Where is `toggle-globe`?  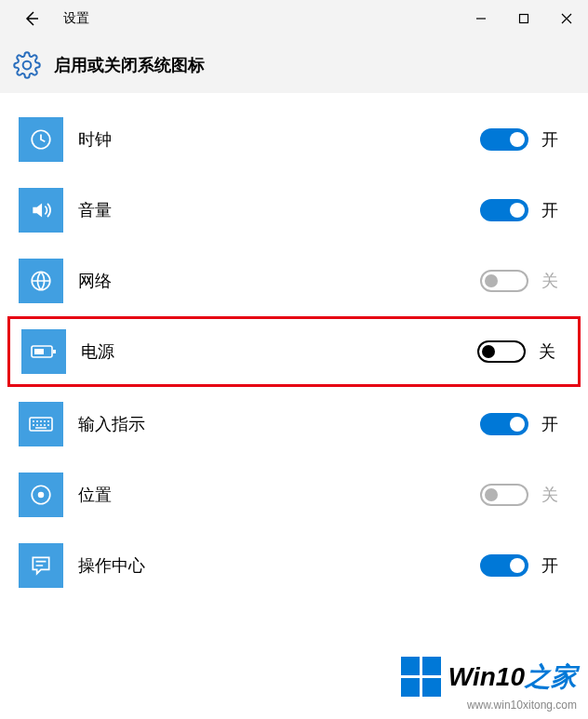 toggle-globe is located at coordinates (504, 281).